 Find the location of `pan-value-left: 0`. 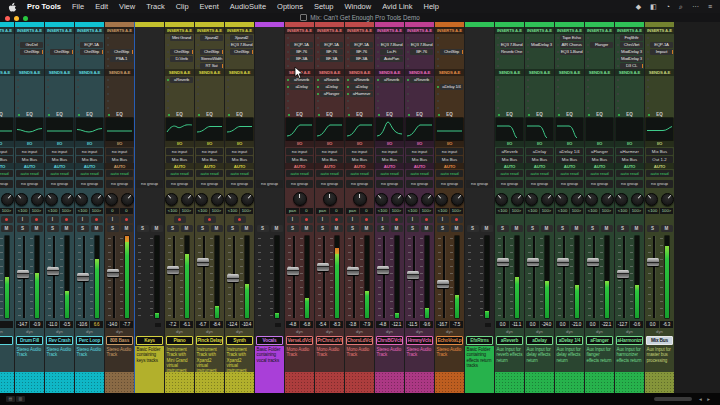

pan-value-left: 0 is located at coordinates (112, 211).